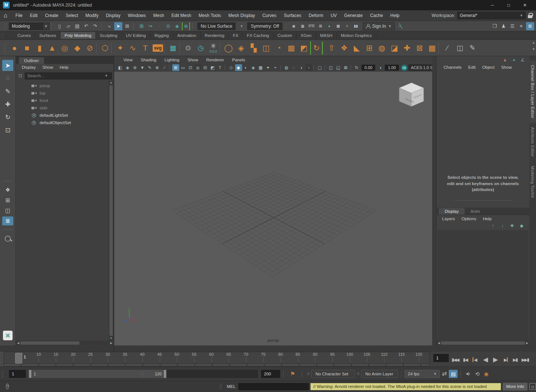 The image size is (536, 392). Describe the element at coordinates (468, 374) in the screenshot. I see `mute-sound-icon` at that location.